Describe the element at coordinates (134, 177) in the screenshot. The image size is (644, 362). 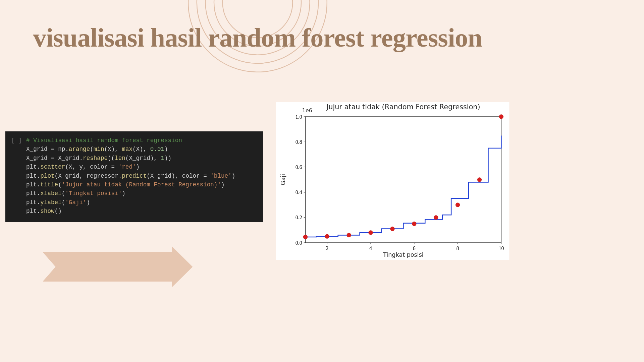
I see `code-cell: [ ] # Visualisasi hasil random forest re…` at that location.